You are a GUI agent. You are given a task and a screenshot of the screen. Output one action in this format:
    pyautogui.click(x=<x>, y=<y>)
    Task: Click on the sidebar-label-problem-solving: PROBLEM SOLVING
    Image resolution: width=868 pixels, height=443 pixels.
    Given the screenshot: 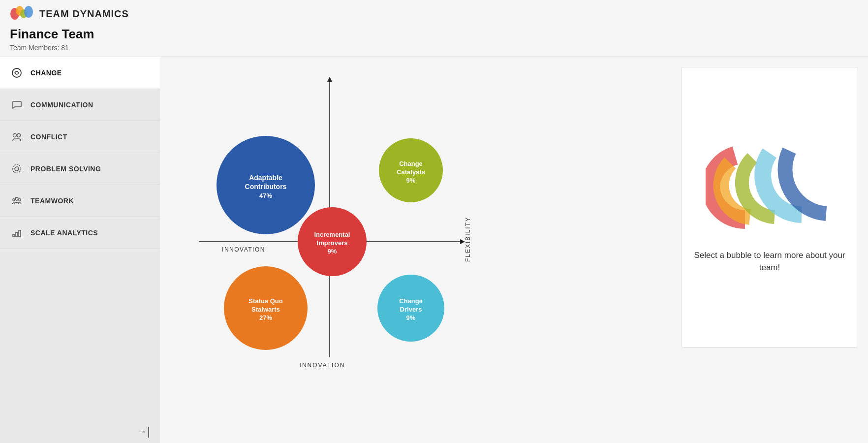 What is the action you would take?
    pyautogui.click(x=66, y=169)
    